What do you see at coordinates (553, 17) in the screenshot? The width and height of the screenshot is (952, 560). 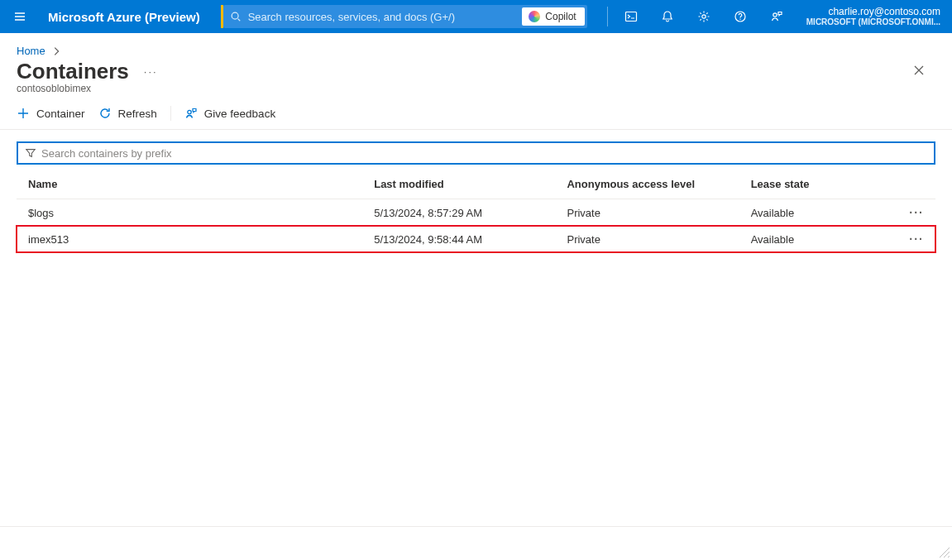 I see `copilot-button: Copilot` at bounding box center [553, 17].